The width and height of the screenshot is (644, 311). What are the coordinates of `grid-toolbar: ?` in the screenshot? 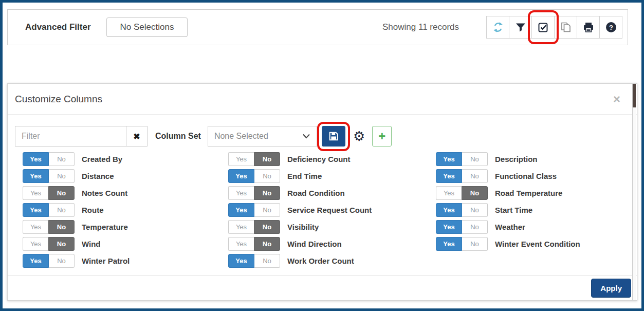 It's located at (555, 27).